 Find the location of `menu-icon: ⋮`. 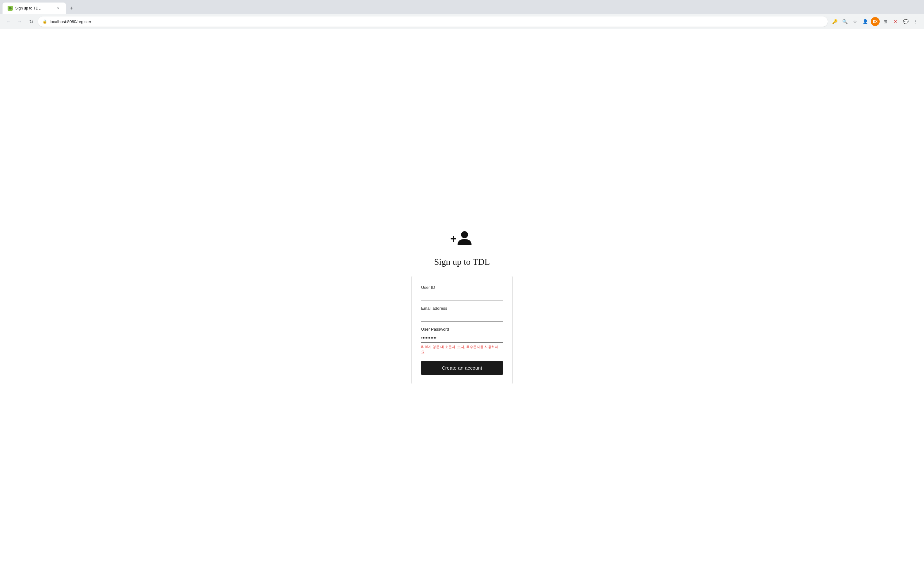

menu-icon: ⋮ is located at coordinates (916, 21).